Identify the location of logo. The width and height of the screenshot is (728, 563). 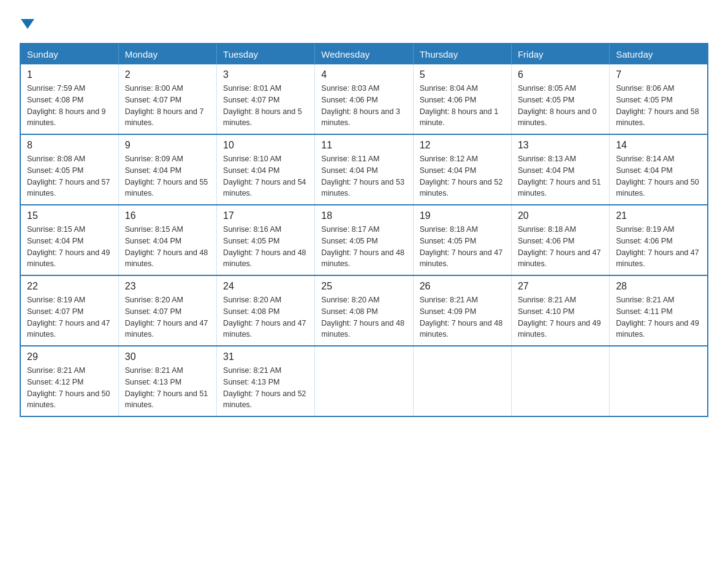
(27, 23).